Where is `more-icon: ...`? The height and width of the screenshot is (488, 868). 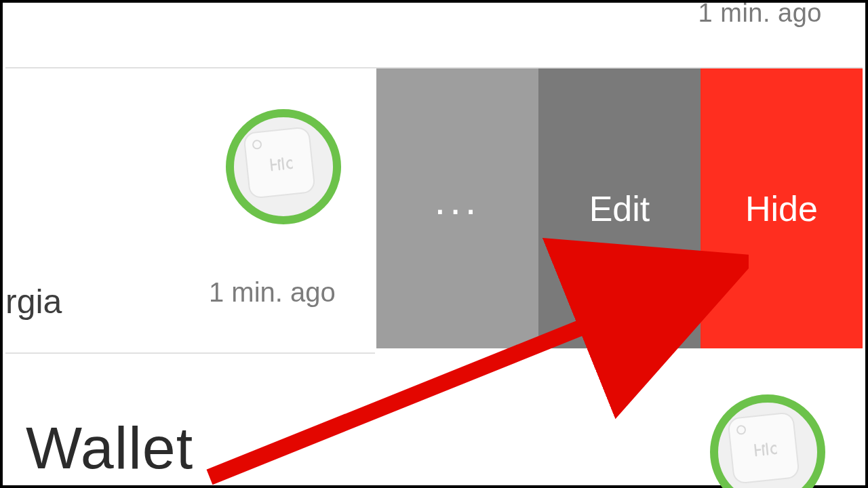
more-icon: ... is located at coordinates (457, 201).